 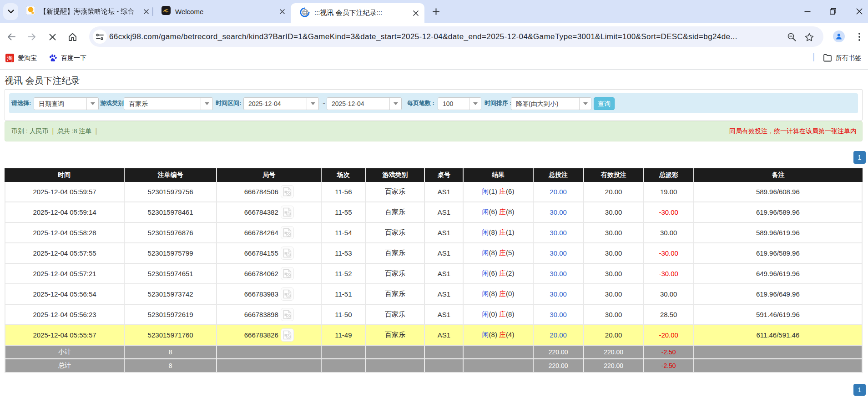 What do you see at coordinates (444, 336) in the screenshot?
I see `cell-table-no: AS1` at bounding box center [444, 336].